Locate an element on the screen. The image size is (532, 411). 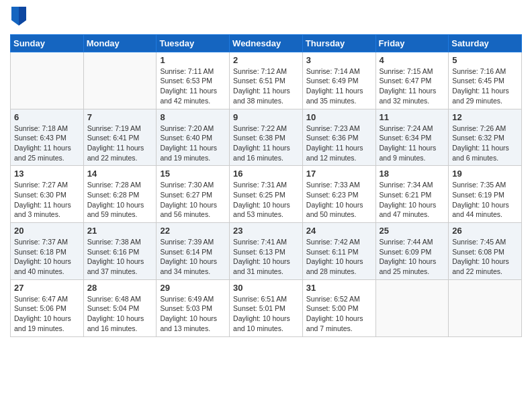
day-info: Sunrise: 7:23 AM Sunset: 6:36 PM Dayligh… is located at coordinates (339, 144).